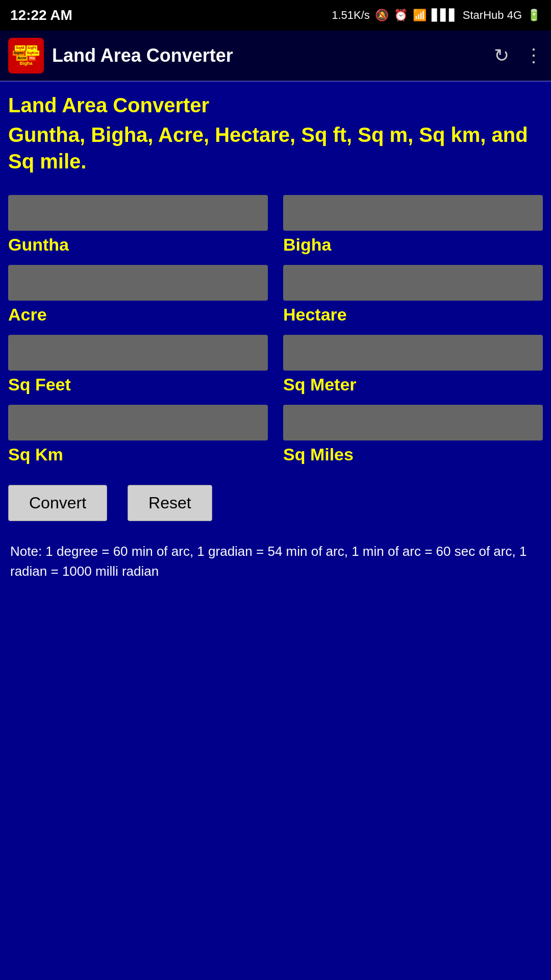 This screenshot has height=980, width=551. What do you see at coordinates (276, 105) in the screenshot?
I see `page-heading: Land Area Converter` at bounding box center [276, 105].